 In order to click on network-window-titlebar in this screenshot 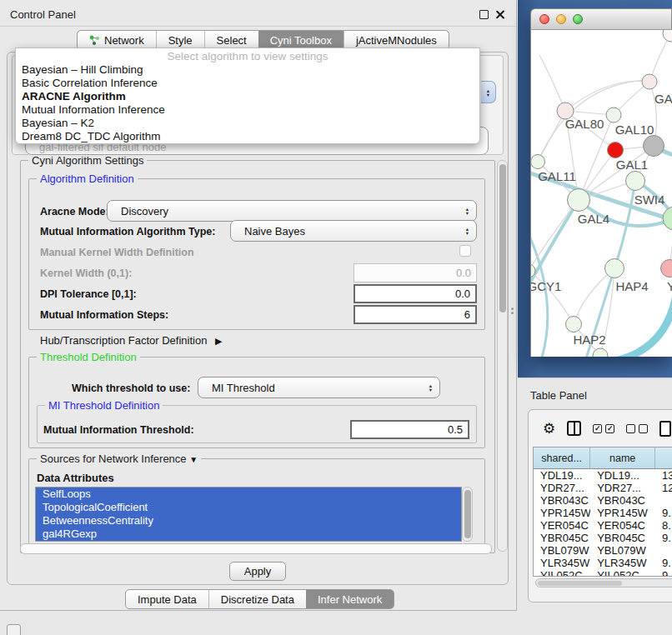, I will do `click(601, 19)`.